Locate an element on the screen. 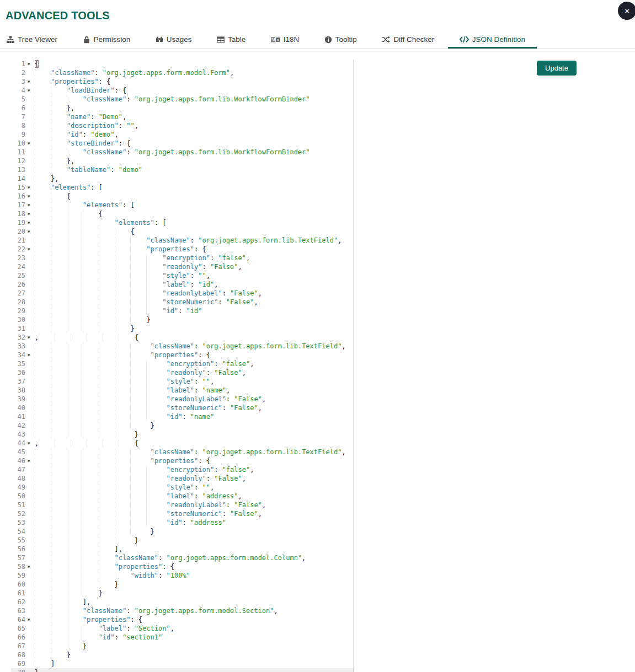 This screenshot has width=635, height=672. code-line: 3▾ "properties": { is located at coordinates (182, 82).